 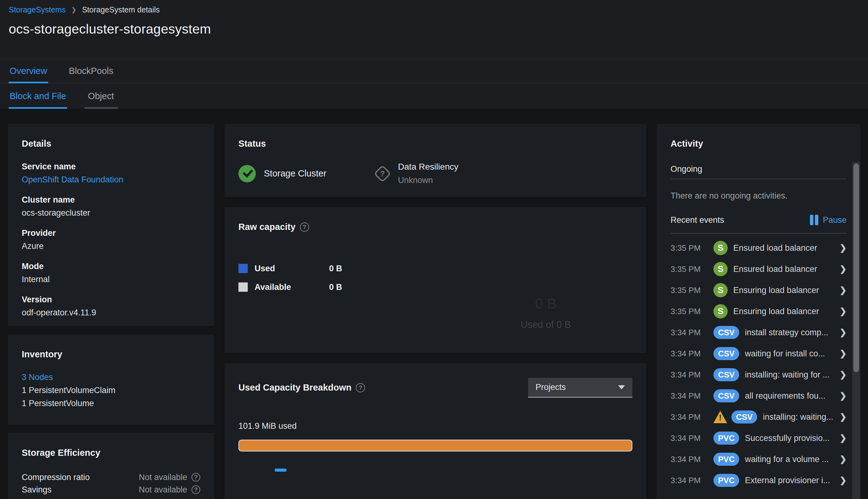 What do you see at coordinates (436, 446) in the screenshot?
I see `capacity-bar` at bounding box center [436, 446].